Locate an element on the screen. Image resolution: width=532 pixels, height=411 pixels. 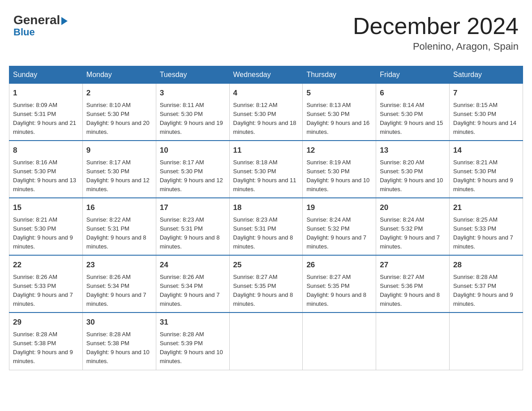
day-number: 8 is located at coordinates (46, 150).